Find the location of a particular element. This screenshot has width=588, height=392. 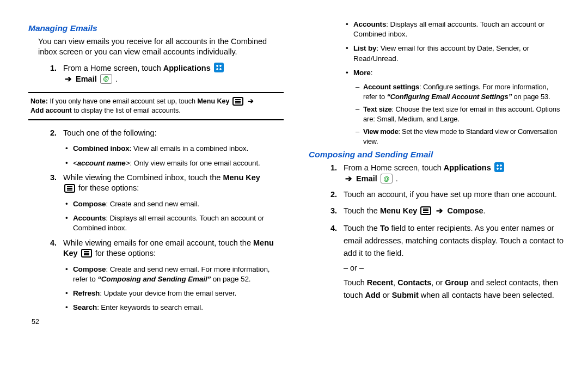

dash-account-settings: Account settings: Configure settings. Fo… is located at coordinates (437, 91).